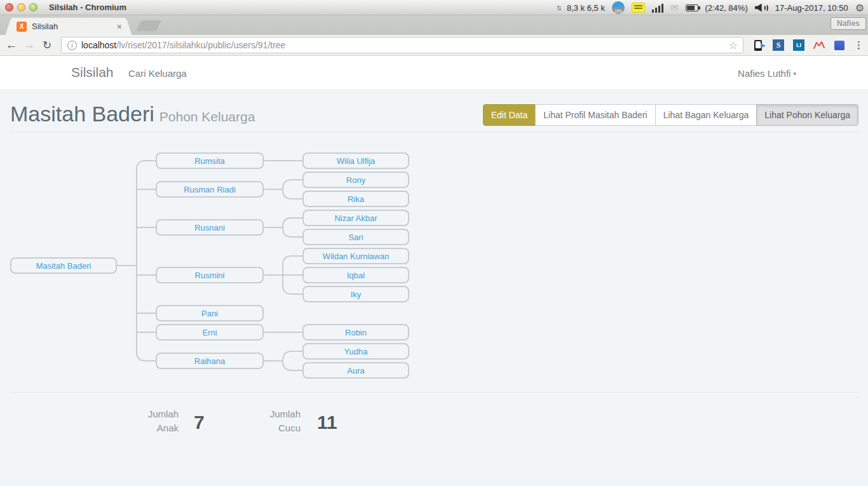 The image size is (868, 486). What do you see at coordinates (434, 46) in the screenshot?
I see `browser-toolbar: ← → ↻ i localhost /lv/riset/2017/silsila…` at bounding box center [434, 46].